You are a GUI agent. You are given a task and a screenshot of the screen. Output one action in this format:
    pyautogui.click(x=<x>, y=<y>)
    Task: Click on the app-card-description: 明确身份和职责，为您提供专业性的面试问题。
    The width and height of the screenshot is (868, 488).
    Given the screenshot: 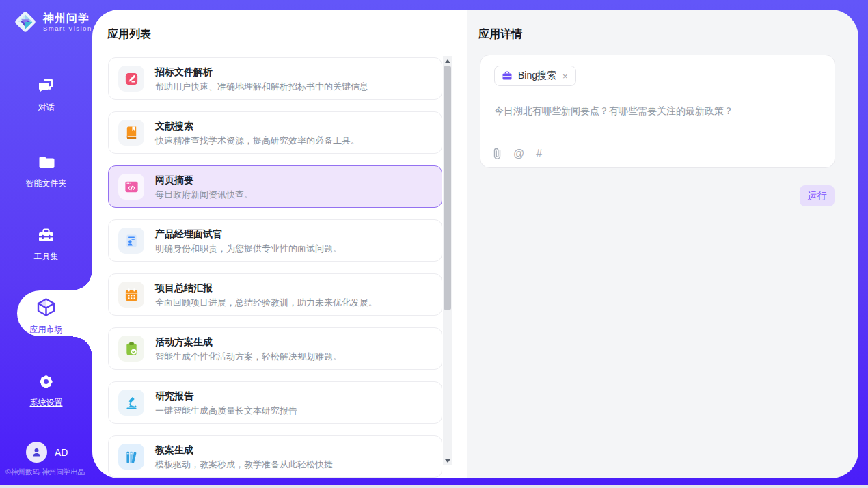 What is the action you would take?
    pyautogui.click(x=249, y=249)
    